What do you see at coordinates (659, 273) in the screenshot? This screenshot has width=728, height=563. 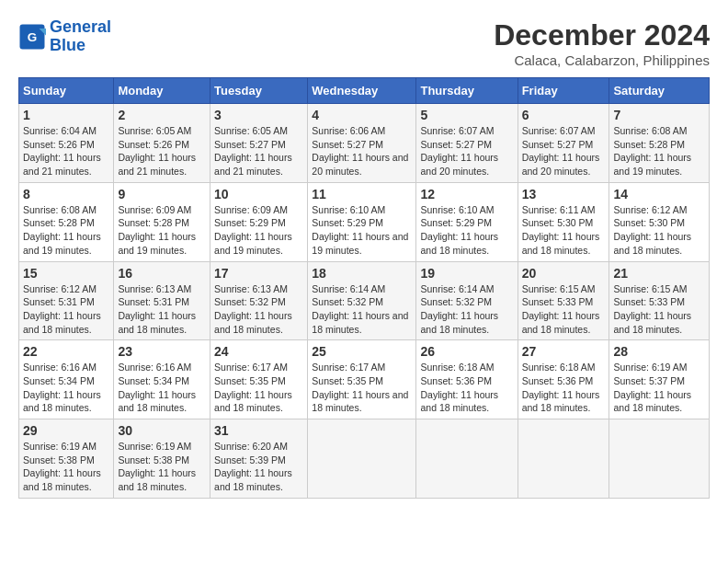 I see `day-number: 21` at bounding box center [659, 273].